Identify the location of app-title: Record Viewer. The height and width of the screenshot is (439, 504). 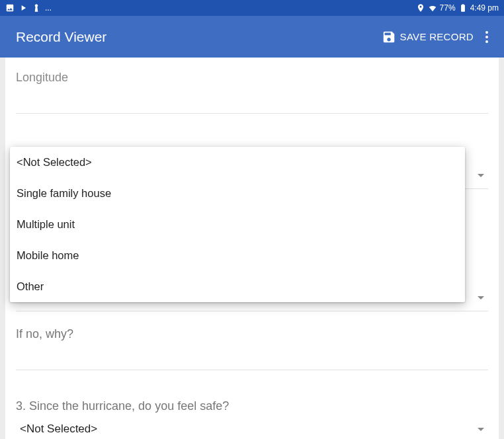
(61, 37).